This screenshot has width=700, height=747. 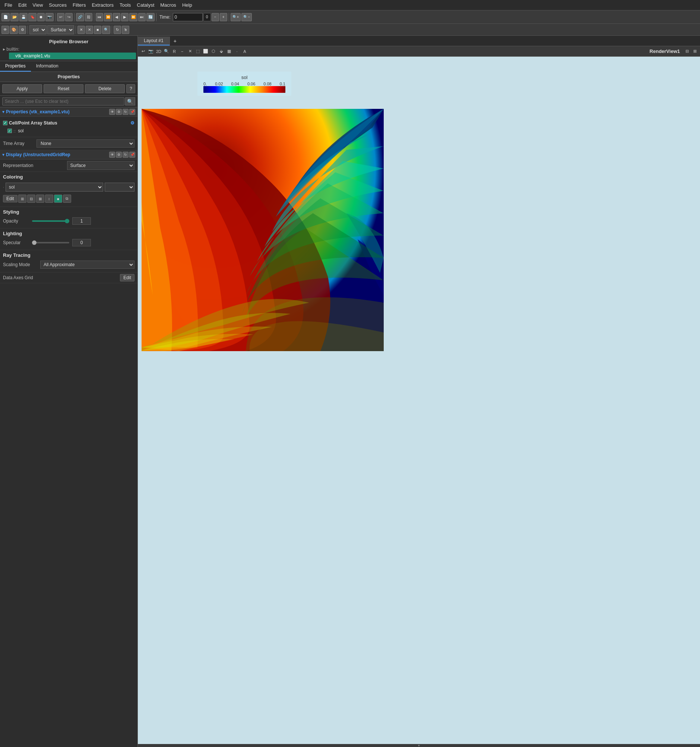 What do you see at coordinates (50, 17) in the screenshot?
I see `screenshot-btn: 📷` at bounding box center [50, 17].